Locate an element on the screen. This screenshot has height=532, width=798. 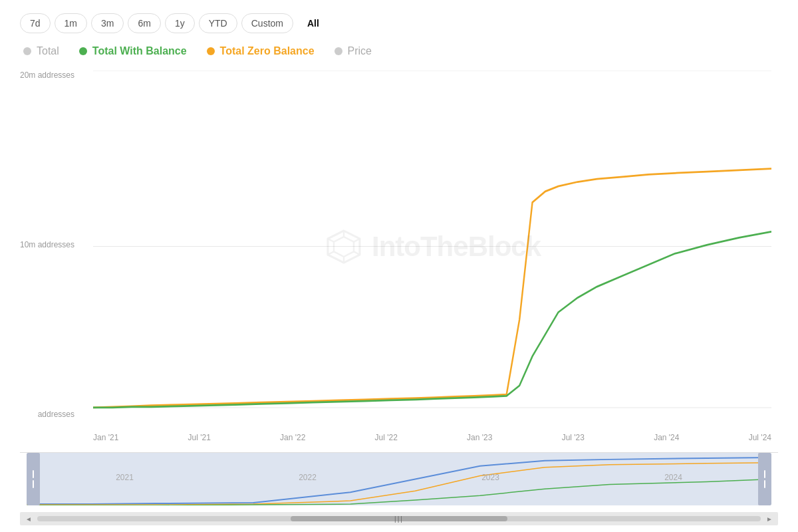
legend-label-total-zero-balance: Total Zero Balance is located at coordinates (267, 51).